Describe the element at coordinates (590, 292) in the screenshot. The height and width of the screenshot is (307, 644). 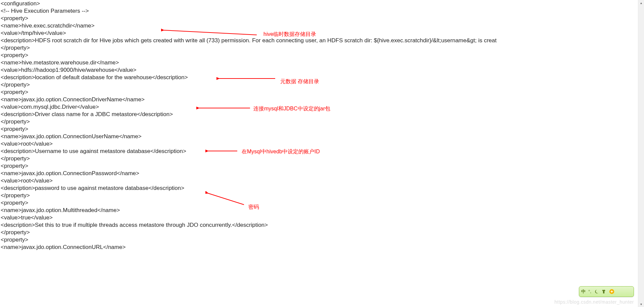
I see `ime-punct-icon: °,` at that location.